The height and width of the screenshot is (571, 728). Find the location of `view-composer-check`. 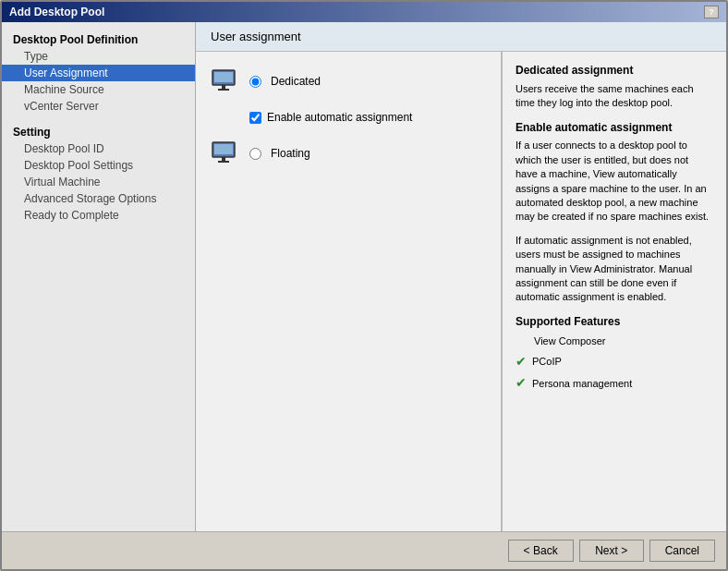

view-composer-check is located at coordinates (522, 342).